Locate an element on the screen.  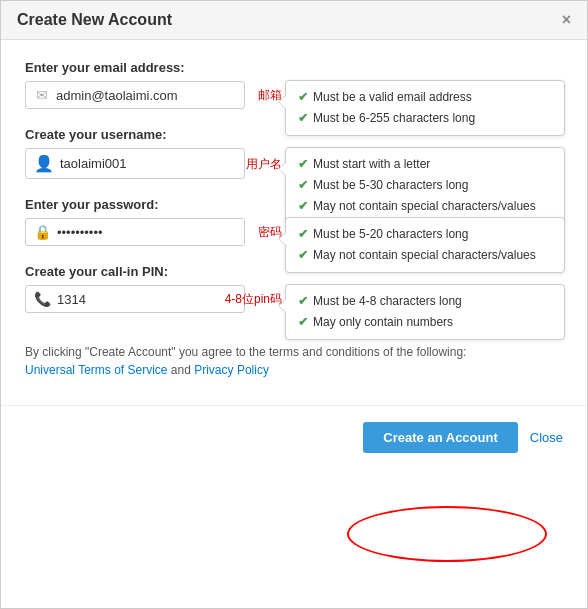
username-tooltip-item-2: ✔ Must be 5-30 characters long is located at coordinates (425, 186).